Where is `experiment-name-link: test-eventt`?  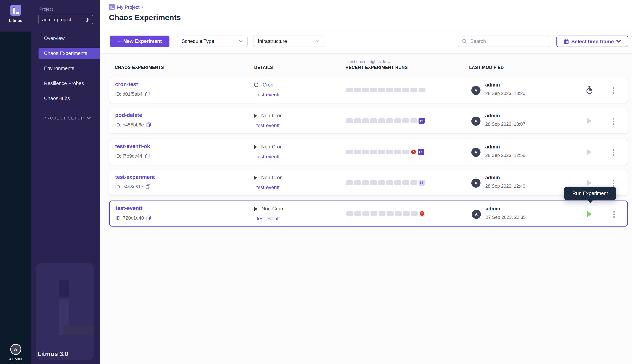 experiment-name-link: test-eventt is located at coordinates (129, 208).